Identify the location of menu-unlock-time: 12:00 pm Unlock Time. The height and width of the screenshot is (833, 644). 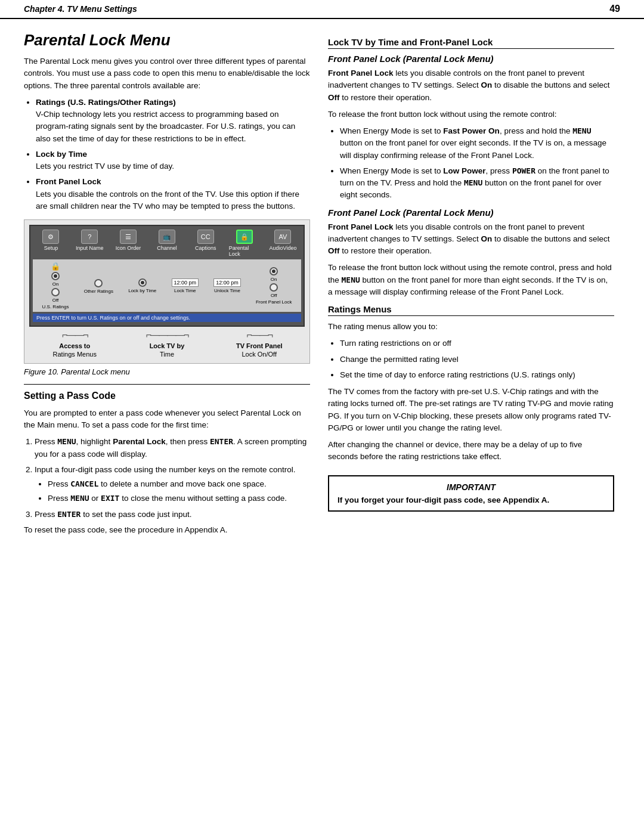
(227, 286).